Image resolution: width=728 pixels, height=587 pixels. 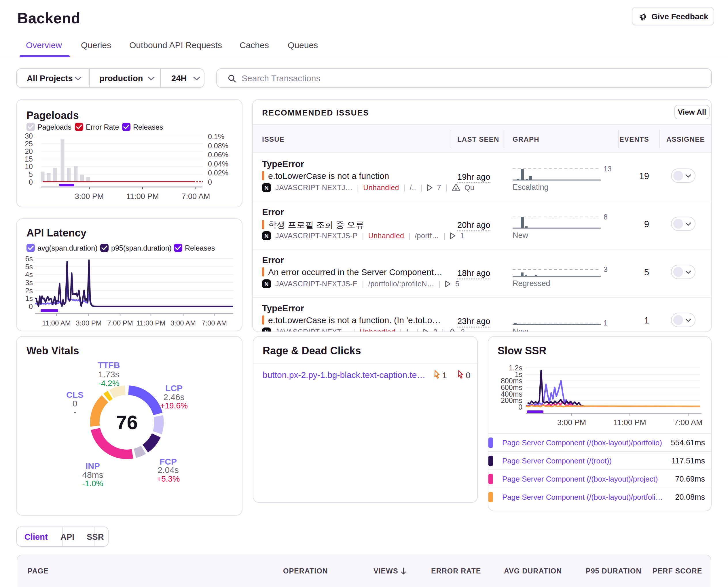 I want to click on svg-text: 15, so click(x=29, y=159).